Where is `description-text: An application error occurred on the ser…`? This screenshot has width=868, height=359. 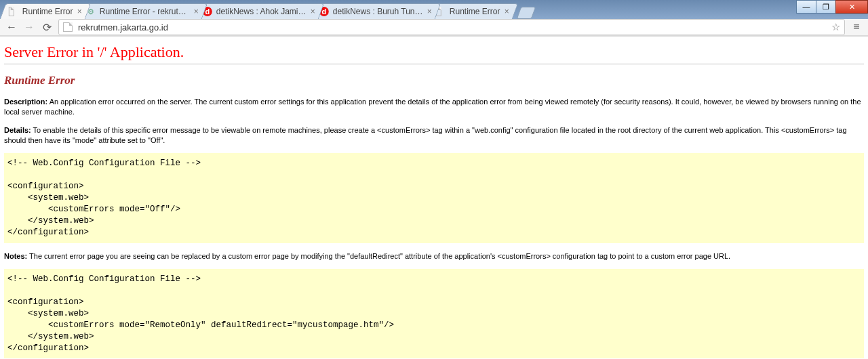 description-text: An application error occurred on the ser… is located at coordinates (433, 107).